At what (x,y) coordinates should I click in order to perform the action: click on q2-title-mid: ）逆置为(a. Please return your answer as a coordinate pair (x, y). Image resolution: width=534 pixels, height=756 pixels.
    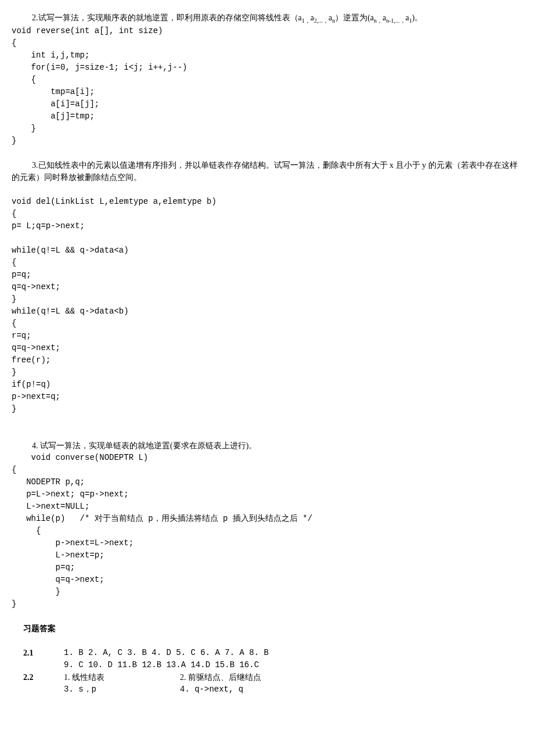
    Looking at the image, I should click on (354, 17).